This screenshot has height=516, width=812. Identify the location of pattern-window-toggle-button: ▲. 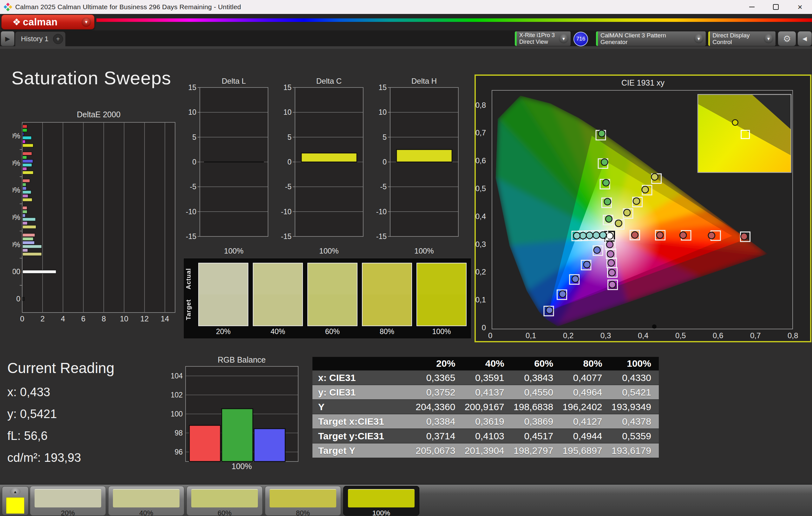
(16, 501).